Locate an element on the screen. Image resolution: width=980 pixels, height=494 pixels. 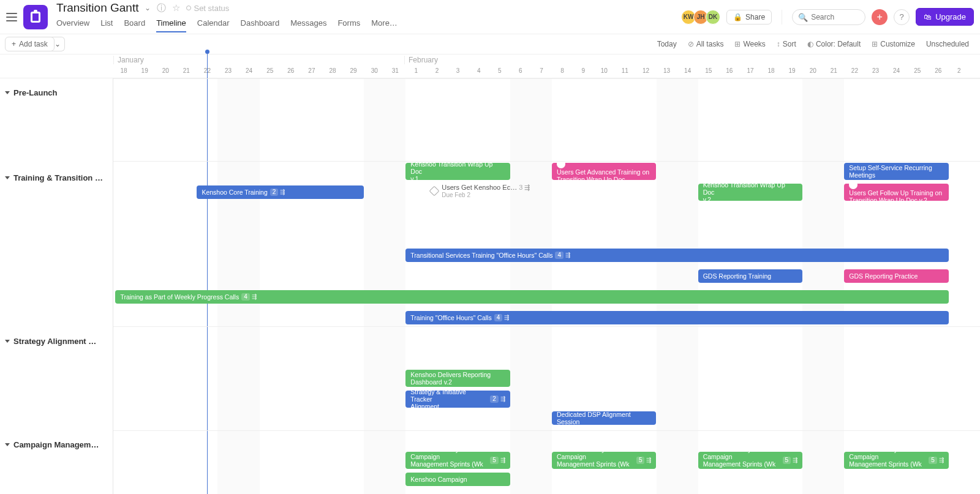
task-kenshoo-campaign: Kenshoo Campaign is located at coordinates (458, 479).